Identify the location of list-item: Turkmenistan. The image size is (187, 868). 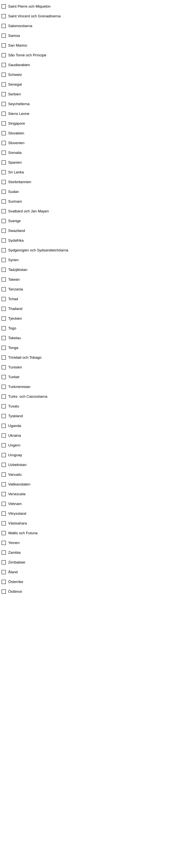
(94, 387).